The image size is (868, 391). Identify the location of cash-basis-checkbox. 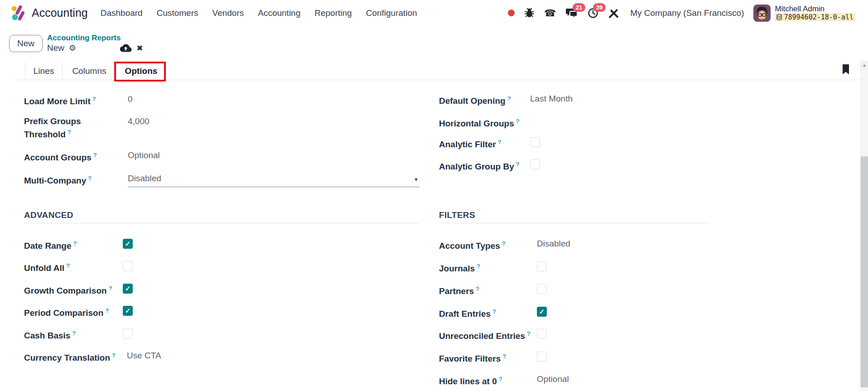
(128, 333).